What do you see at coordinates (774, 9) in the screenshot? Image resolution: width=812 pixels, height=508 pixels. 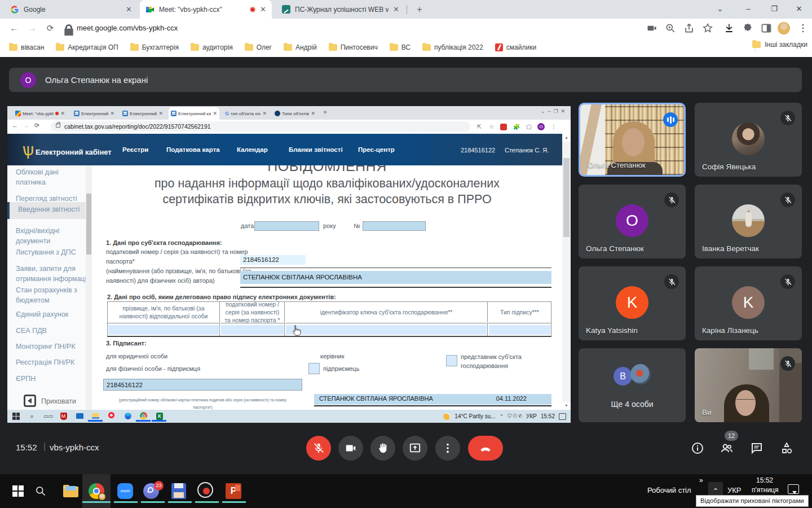 I see `window-restore-icon: ❐` at bounding box center [774, 9].